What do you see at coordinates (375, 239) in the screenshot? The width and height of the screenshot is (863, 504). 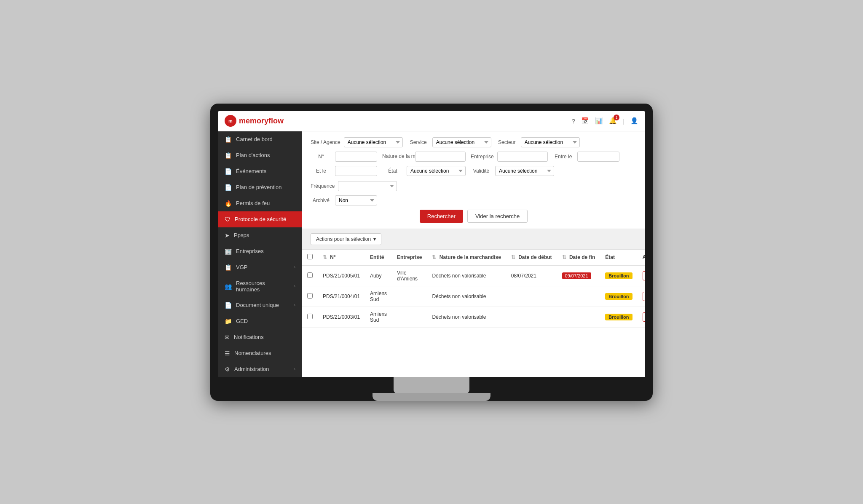 I see `dropdown-icon: ▾` at bounding box center [375, 239].